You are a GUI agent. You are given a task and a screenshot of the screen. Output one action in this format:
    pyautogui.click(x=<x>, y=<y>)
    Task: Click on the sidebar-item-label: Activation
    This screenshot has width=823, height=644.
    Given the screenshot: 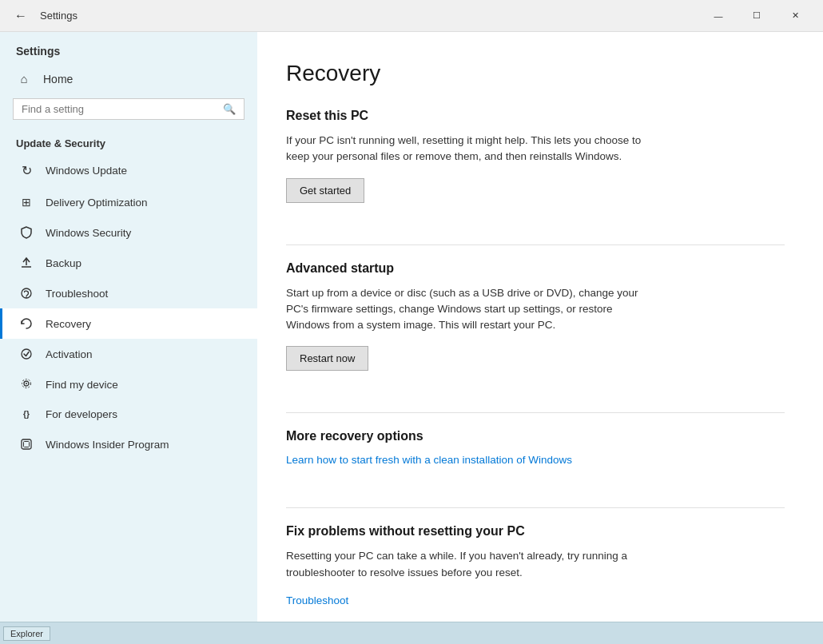 What is the action you would take?
    pyautogui.click(x=69, y=355)
    